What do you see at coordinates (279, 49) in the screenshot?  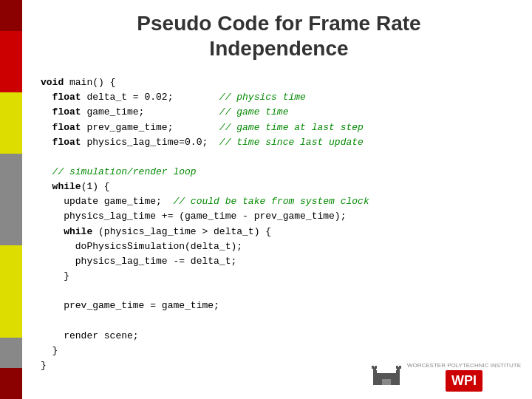 I see `title-line2: Independence` at bounding box center [279, 49].